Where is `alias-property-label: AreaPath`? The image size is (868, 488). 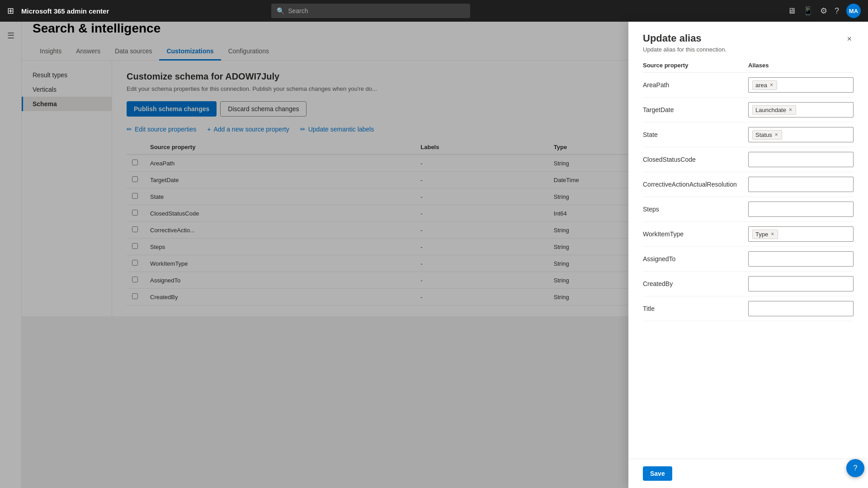 alias-property-label: AreaPath is located at coordinates (695, 85).